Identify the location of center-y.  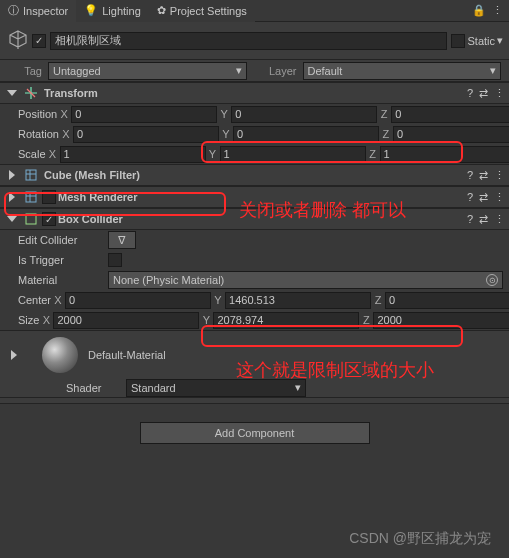
(298, 300).